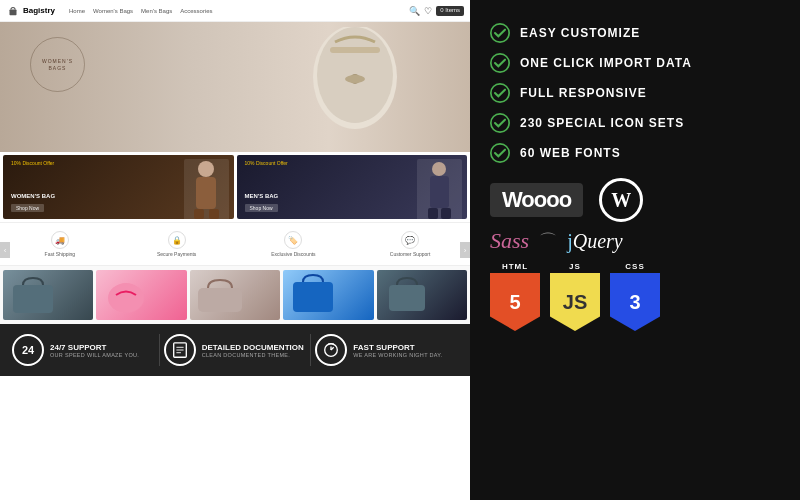  I want to click on products-prev-btn: ‹, so click(5, 250).